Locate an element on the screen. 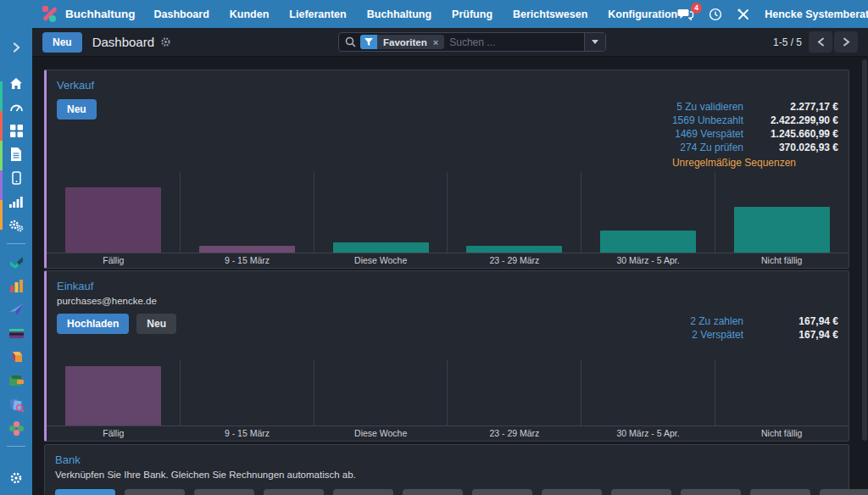  sales-new-button: Neu is located at coordinates (76, 109).